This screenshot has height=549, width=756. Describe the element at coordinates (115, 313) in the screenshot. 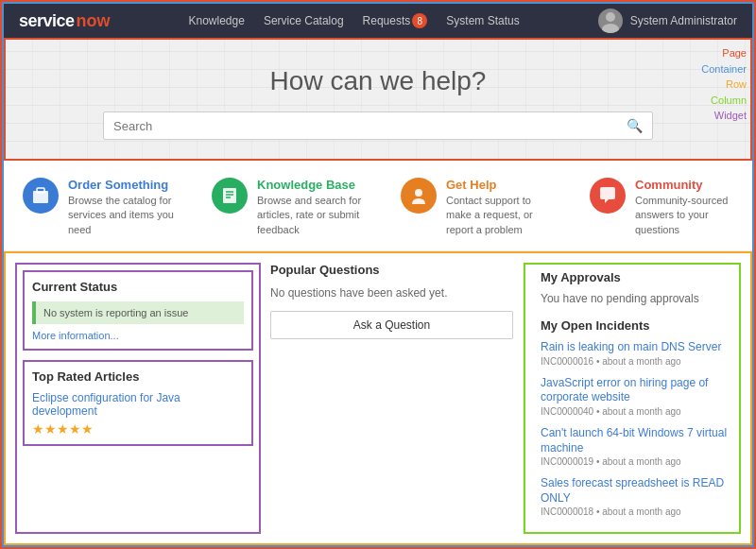

I see `status-message: No system is reporting an issue` at that location.